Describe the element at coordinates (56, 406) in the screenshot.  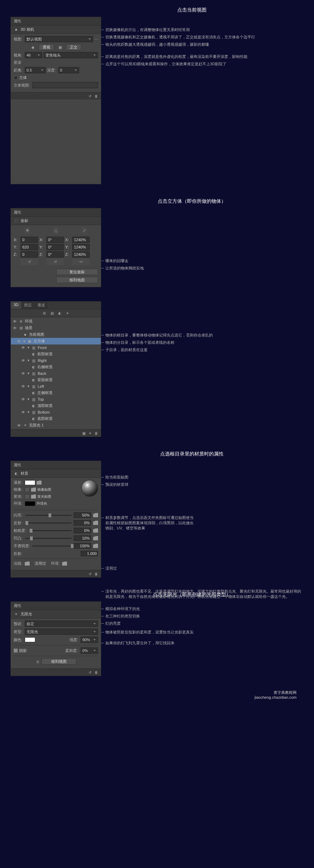
I see `tree-row-top-mat: ◐顶部材质` at that location.